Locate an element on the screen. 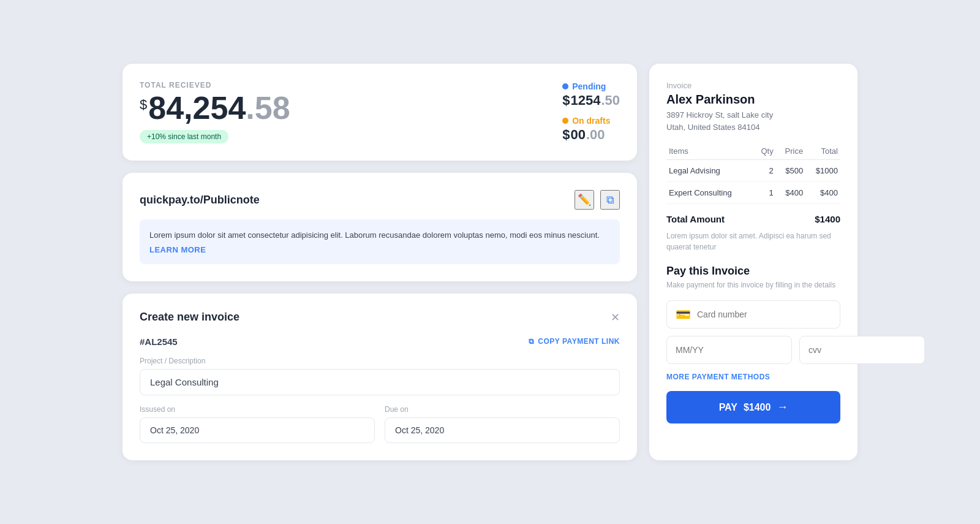  link-url: quickpay.to/Publicnote is located at coordinates (200, 200).